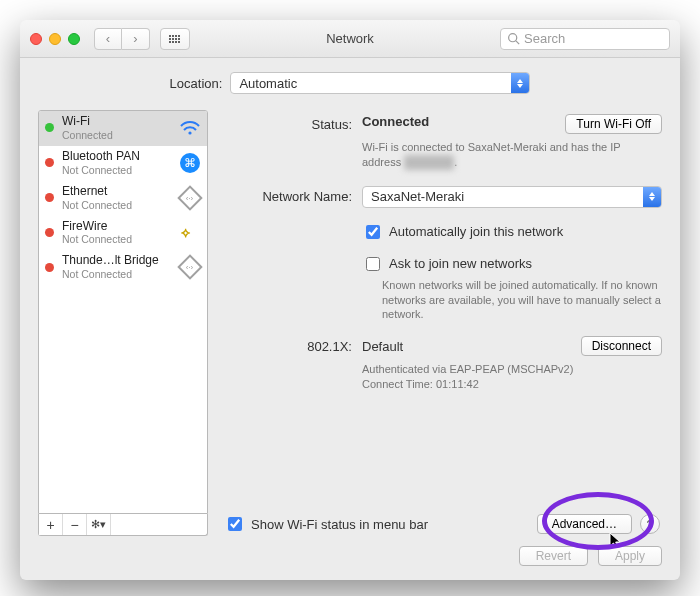 This screenshot has height=596, width=700. Describe the element at coordinates (123, 525) in the screenshot. I see `service-list-footer: + − ✻▾` at that location.